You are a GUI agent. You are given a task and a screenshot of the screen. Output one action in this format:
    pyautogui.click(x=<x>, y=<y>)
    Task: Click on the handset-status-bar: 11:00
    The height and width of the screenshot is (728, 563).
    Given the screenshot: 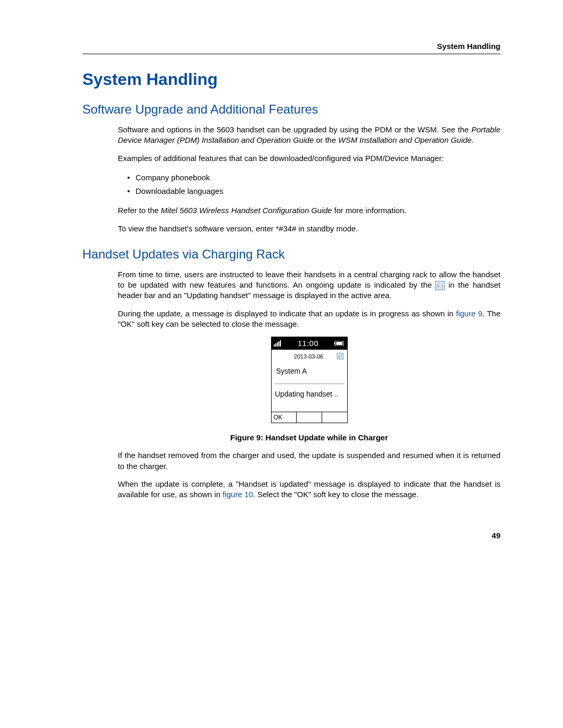 What is the action you would take?
    pyautogui.click(x=310, y=343)
    